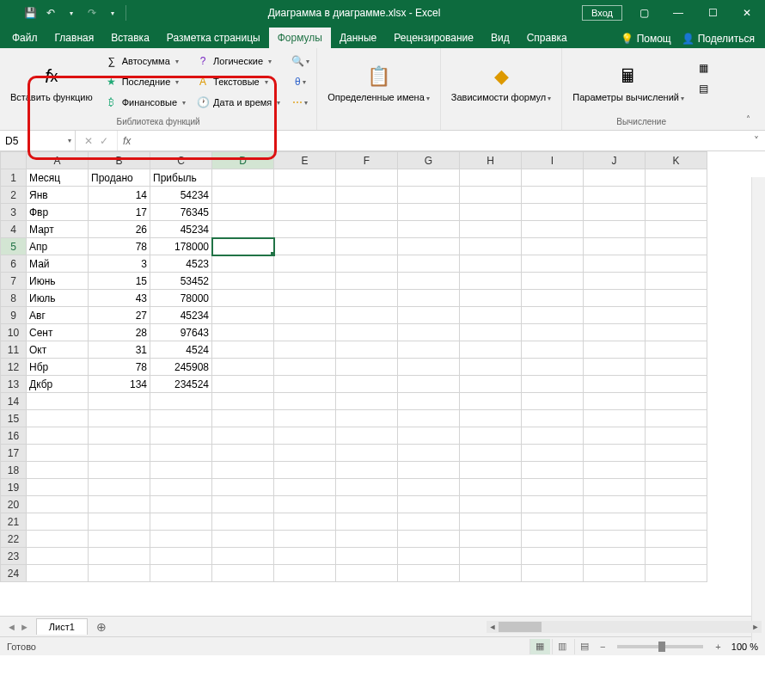  What do you see at coordinates (58, 333) in the screenshot?
I see `cell: Сент` at bounding box center [58, 333].